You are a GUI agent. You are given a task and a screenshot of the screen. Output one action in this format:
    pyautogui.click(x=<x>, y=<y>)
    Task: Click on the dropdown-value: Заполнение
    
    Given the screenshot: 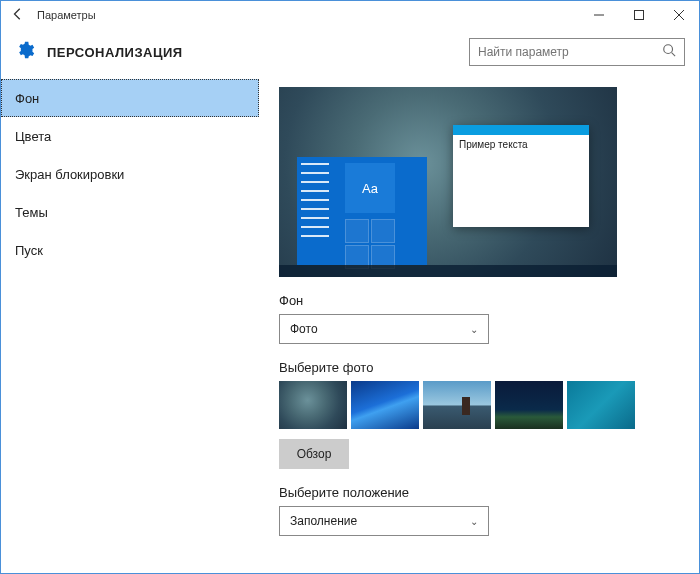 What is the action you would take?
    pyautogui.click(x=324, y=521)
    